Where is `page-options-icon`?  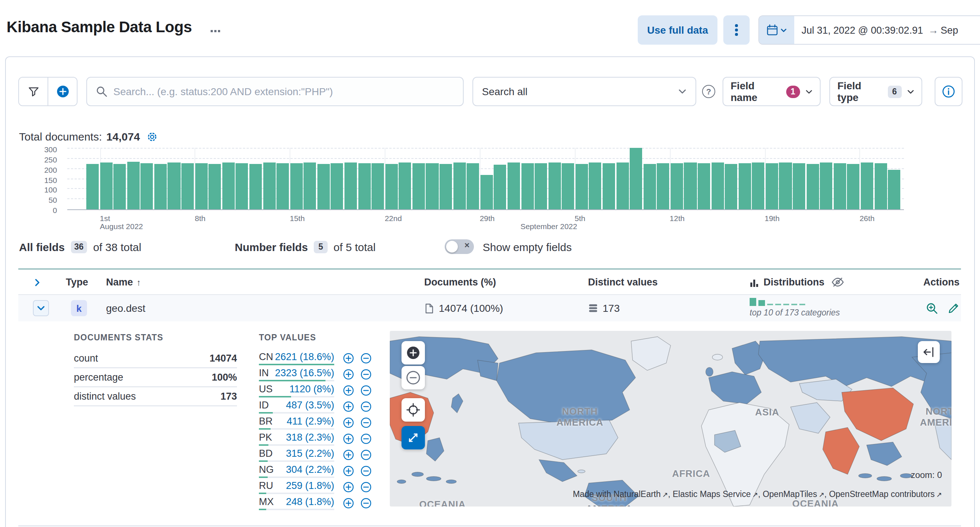
page-options-icon is located at coordinates (215, 31).